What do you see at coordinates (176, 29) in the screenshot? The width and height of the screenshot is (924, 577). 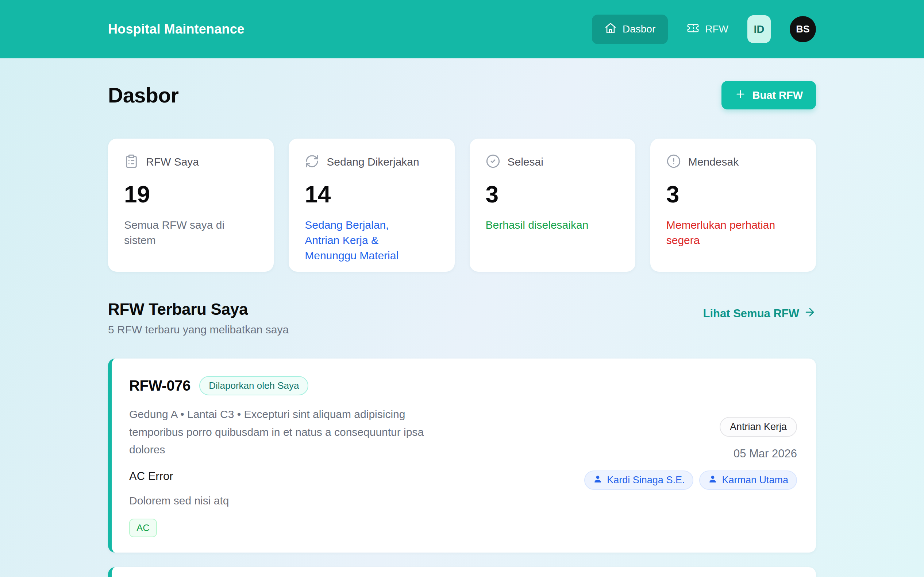 I see `app-title: Hospital Maintenance` at bounding box center [176, 29].